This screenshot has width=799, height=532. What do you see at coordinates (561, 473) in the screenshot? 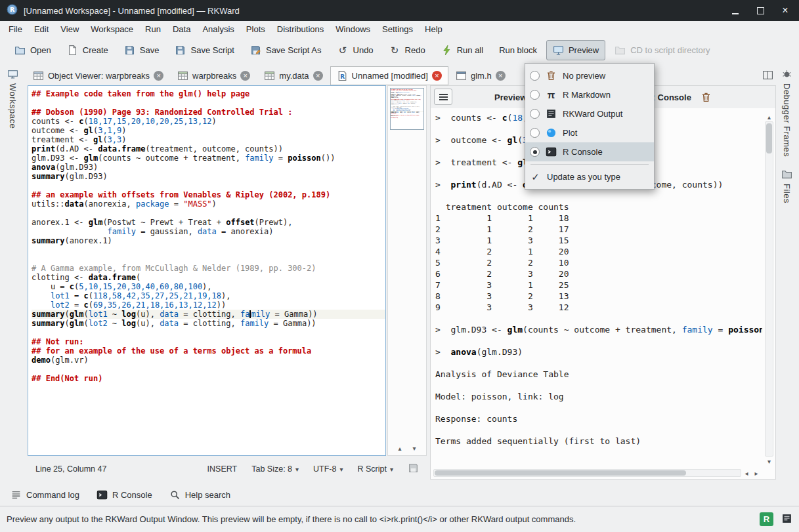
I see `scrollbar-thumb` at bounding box center [561, 473].